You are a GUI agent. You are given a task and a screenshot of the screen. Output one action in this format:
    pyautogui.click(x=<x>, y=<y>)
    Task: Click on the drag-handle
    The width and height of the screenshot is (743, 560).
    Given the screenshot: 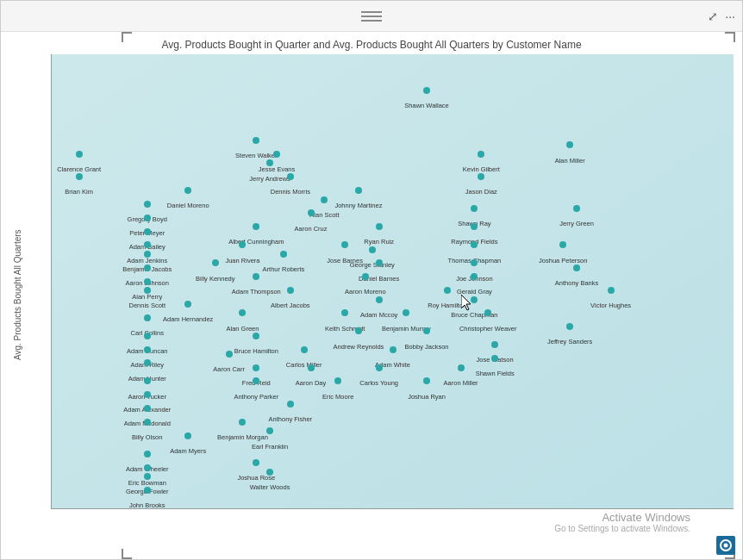 What is the action you would take?
    pyautogui.click(x=372, y=16)
    